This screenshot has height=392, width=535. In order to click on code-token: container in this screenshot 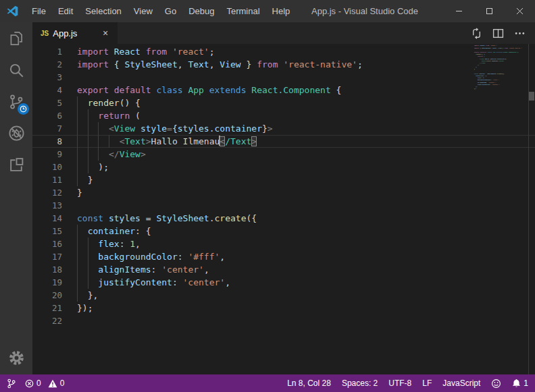, I will do `click(111, 231)`.